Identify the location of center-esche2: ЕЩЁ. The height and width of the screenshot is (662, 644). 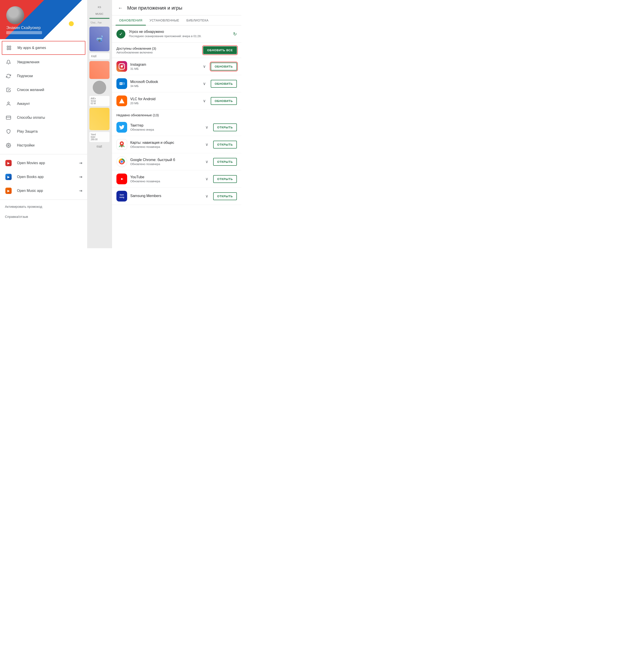
(99, 147).